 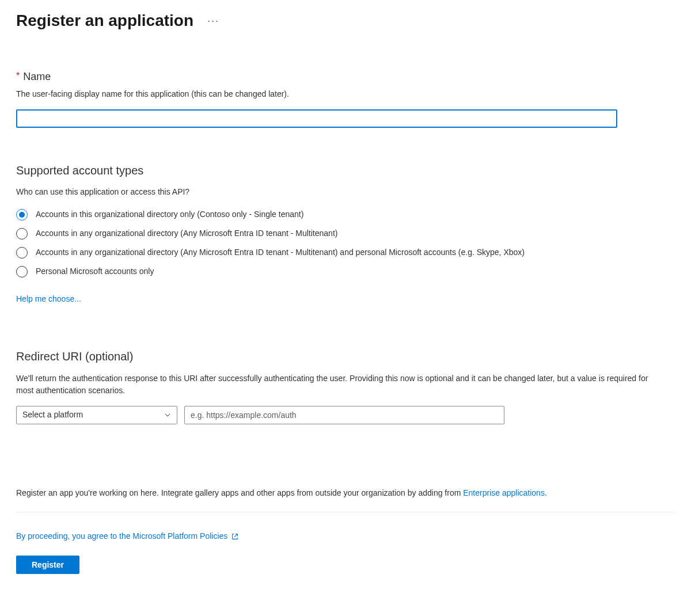 What do you see at coordinates (53, 415) in the screenshot?
I see `platform-select-value: Select a platform` at bounding box center [53, 415].